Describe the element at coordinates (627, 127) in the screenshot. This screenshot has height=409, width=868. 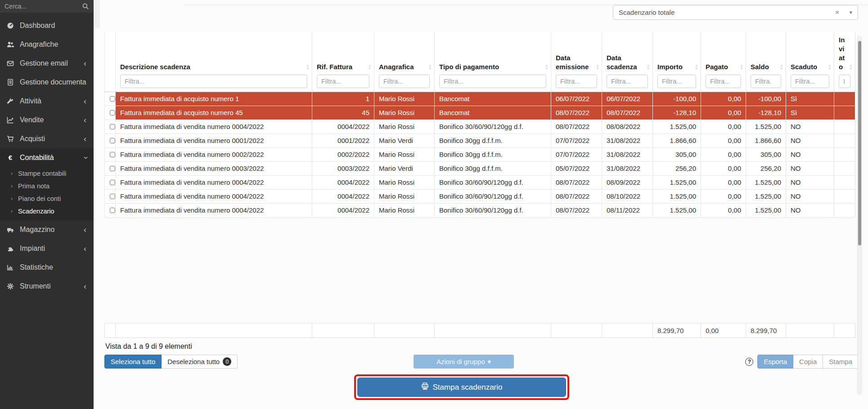
I see `cell-data-scadenza: 08/08/2022` at that location.